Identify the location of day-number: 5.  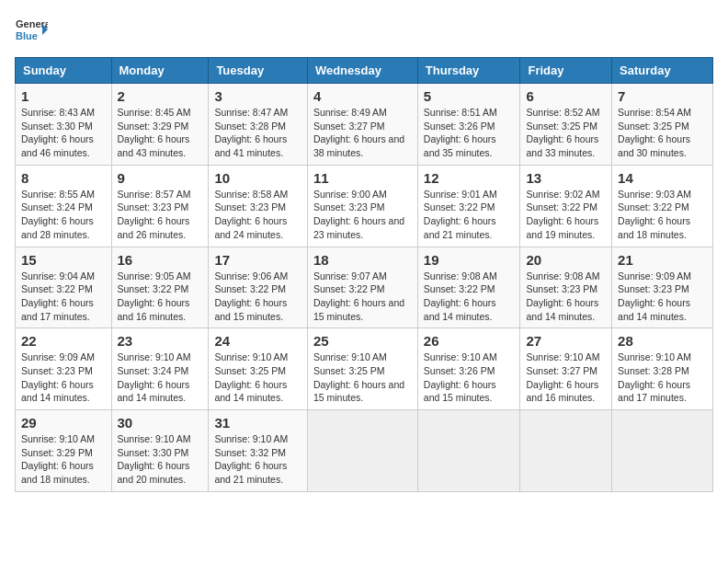
(469, 96).